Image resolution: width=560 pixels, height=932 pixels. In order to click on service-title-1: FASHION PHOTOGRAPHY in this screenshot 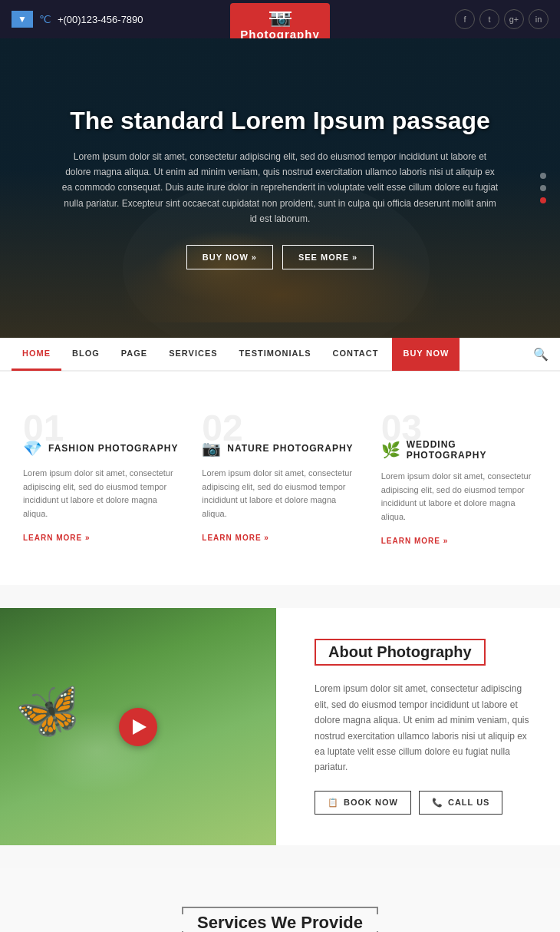, I will do `click(114, 448)`.